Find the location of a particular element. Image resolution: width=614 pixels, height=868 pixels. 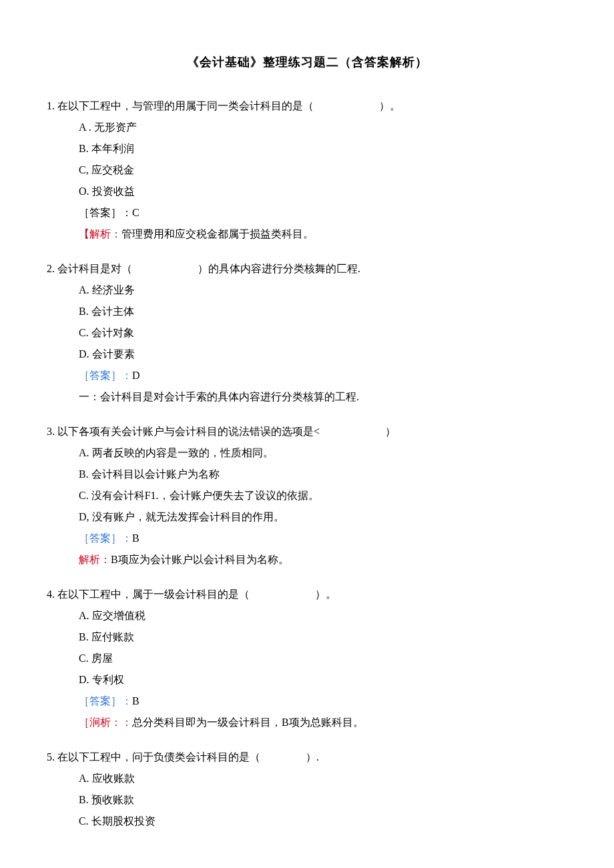

question-stem: 1. 在以下工程中，与管理的用属于同一类会计科目的是（ ）。 is located at coordinates (307, 106).